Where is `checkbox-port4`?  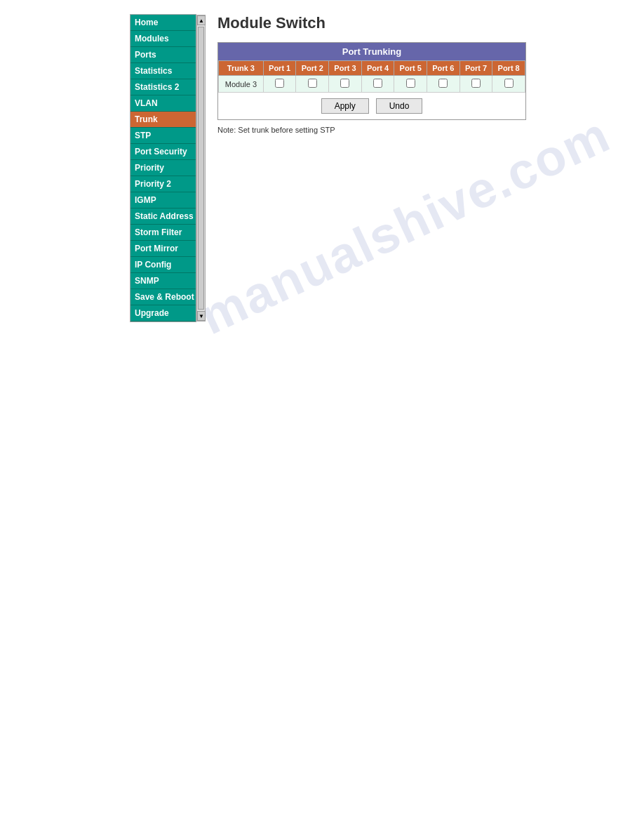 checkbox-port4 is located at coordinates (377, 83).